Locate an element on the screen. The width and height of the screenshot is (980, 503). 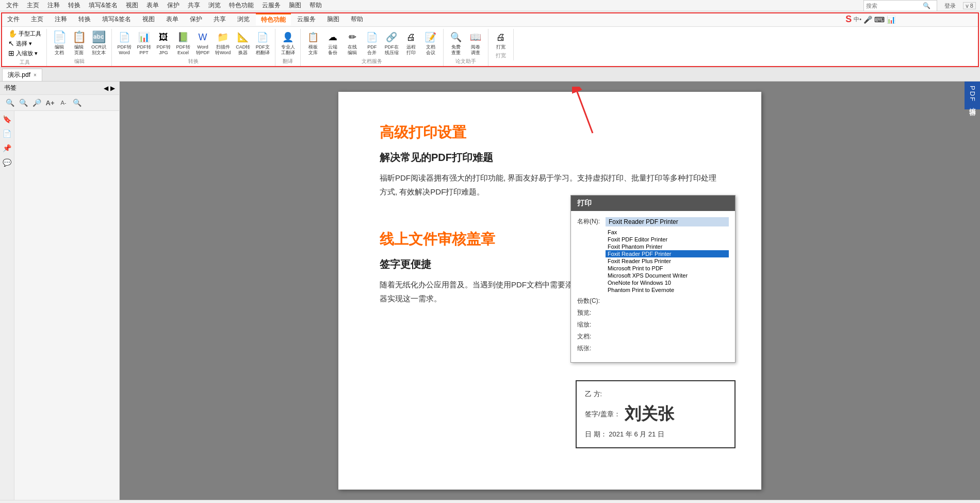
sidebar-nav-next: ▶ is located at coordinates (112, 88).